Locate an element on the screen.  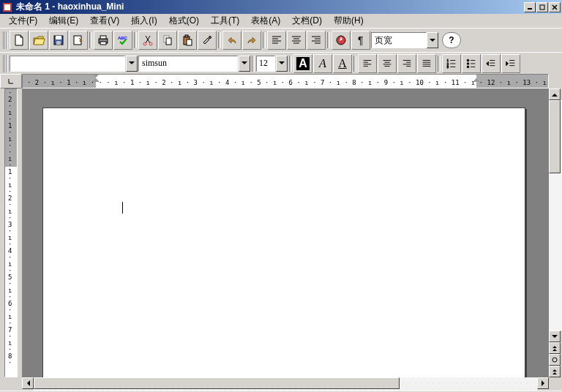
standard-toolbar: ABC ¶ ? is located at coordinates (281, 40).